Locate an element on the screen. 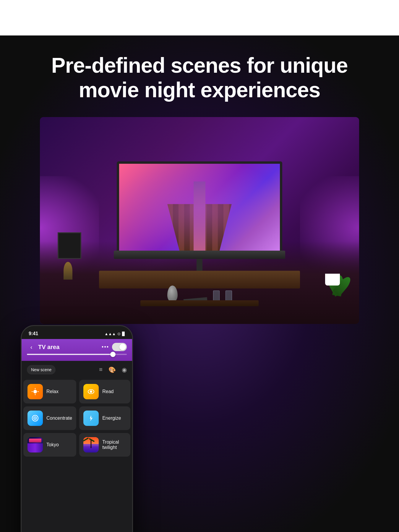 The image size is (399, 532). phone: 9:41 ▲▲▲ ⊙ ▉ ‹ TV area ••• is located at coordinates (77, 429).